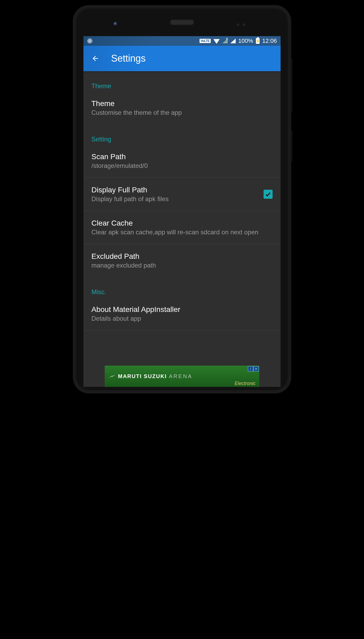 The height and width of the screenshot is (639, 364). I want to click on setting-title: Theme, so click(182, 104).